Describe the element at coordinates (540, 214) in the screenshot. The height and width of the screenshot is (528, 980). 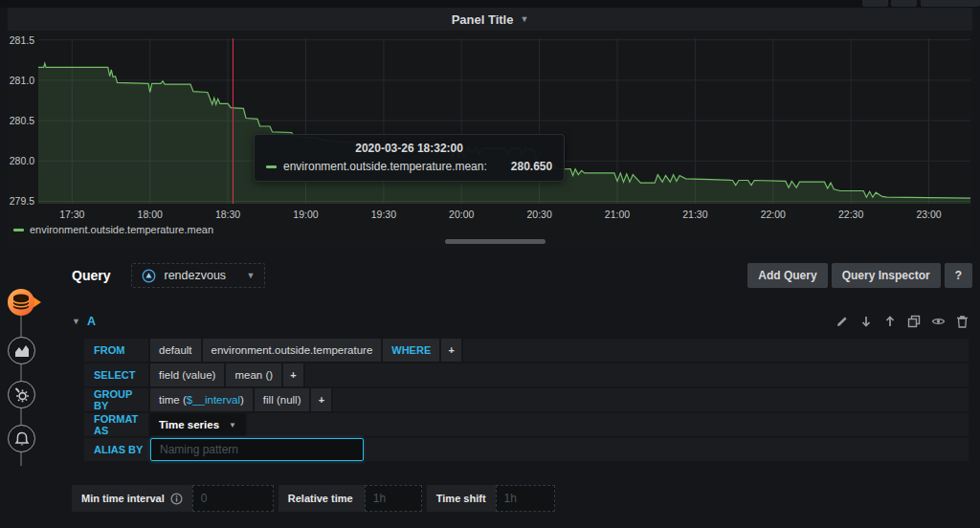
I see `x-tick-label: 20:30` at that location.